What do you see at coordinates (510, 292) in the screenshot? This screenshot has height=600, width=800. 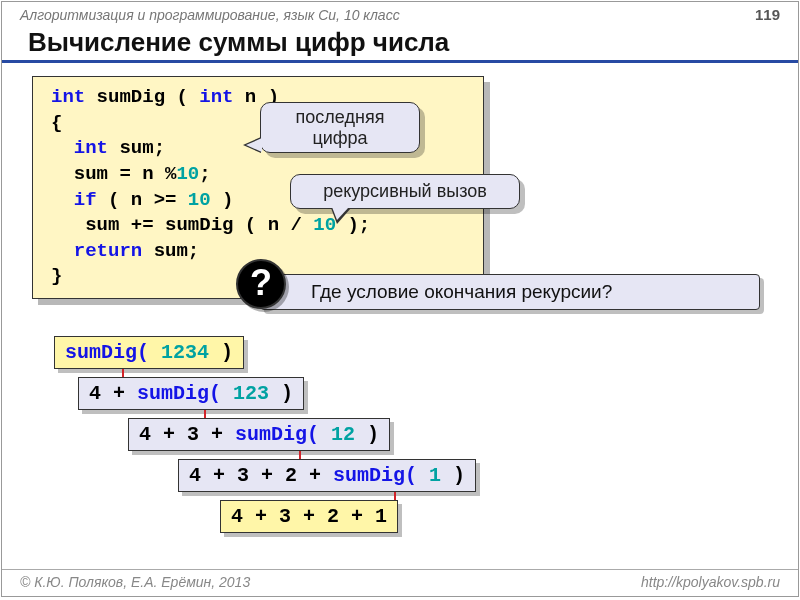 I see `question-box: Где условие окончания рекурсии?` at bounding box center [510, 292].